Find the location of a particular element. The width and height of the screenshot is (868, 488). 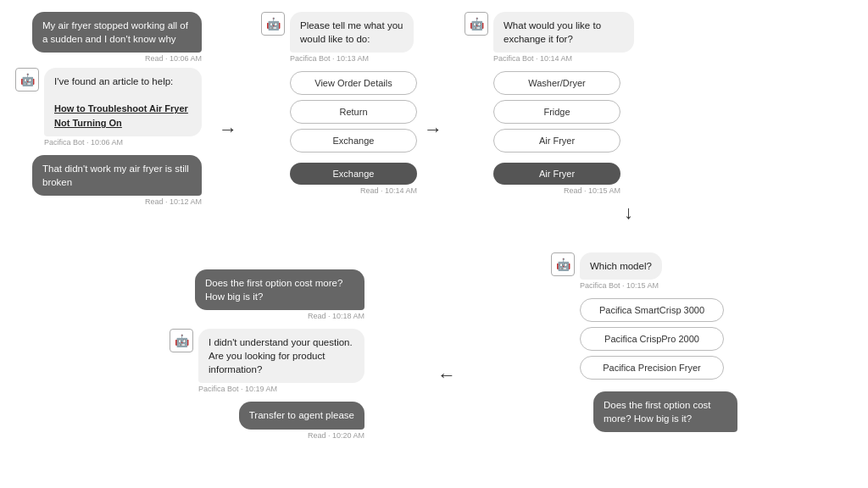

bot-icon-4: 🤖 is located at coordinates (563, 264).